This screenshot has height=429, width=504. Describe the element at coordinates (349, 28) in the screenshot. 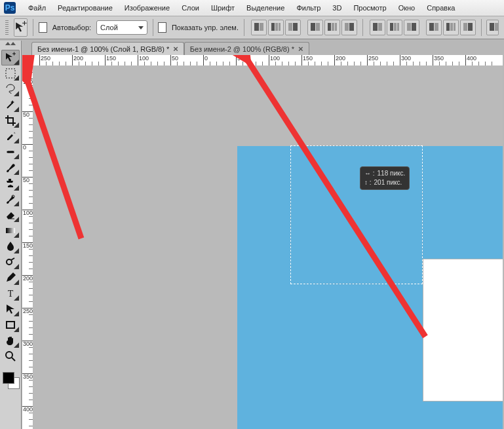

I see `align-right-icon` at that location.